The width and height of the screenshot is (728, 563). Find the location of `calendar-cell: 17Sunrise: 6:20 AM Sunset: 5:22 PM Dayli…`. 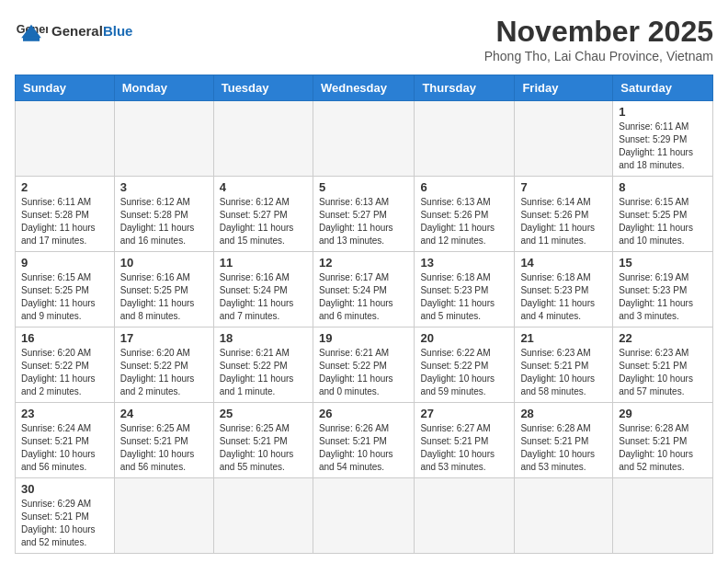

calendar-cell: 17Sunrise: 6:20 AM Sunset: 5:22 PM Dayli… is located at coordinates (164, 365).